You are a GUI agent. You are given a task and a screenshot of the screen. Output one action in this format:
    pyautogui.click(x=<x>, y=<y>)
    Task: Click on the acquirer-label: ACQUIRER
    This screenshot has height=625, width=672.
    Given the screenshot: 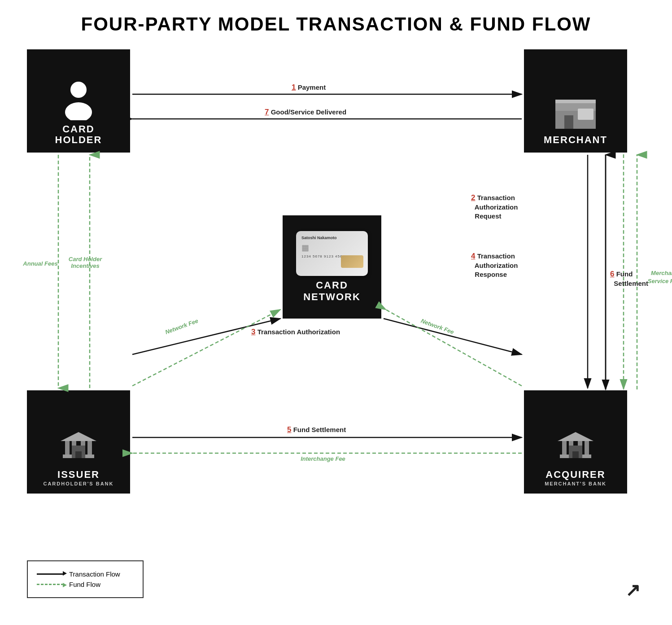 What is the action you would take?
    pyautogui.click(x=575, y=475)
    